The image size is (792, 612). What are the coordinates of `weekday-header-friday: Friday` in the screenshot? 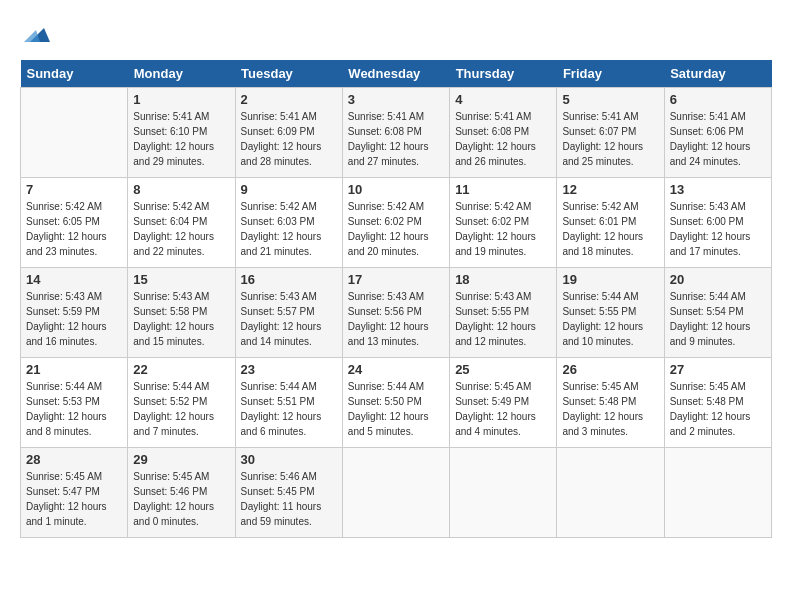 It's located at (610, 74).